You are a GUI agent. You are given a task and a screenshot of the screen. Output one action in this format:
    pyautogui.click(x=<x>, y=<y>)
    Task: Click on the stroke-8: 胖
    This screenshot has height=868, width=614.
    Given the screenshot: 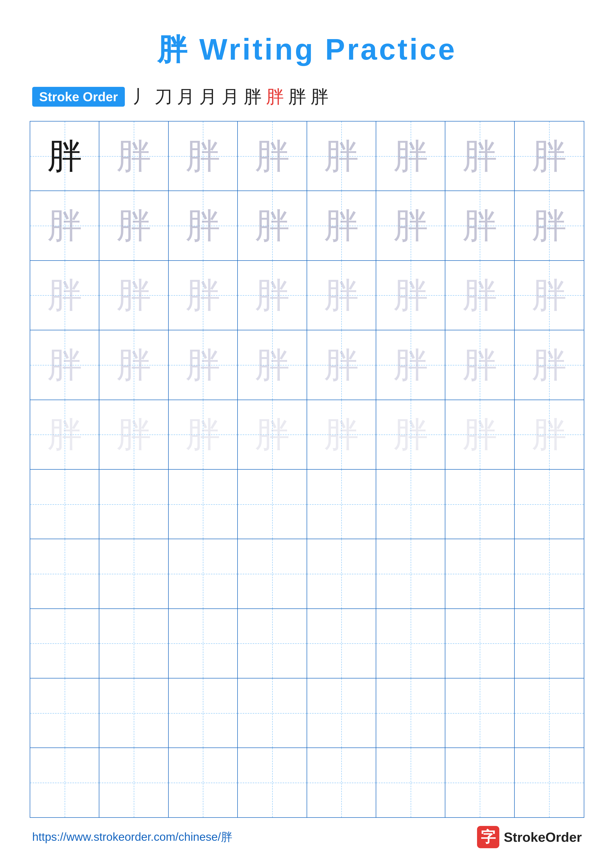 What is the action you would take?
    pyautogui.click(x=297, y=97)
    